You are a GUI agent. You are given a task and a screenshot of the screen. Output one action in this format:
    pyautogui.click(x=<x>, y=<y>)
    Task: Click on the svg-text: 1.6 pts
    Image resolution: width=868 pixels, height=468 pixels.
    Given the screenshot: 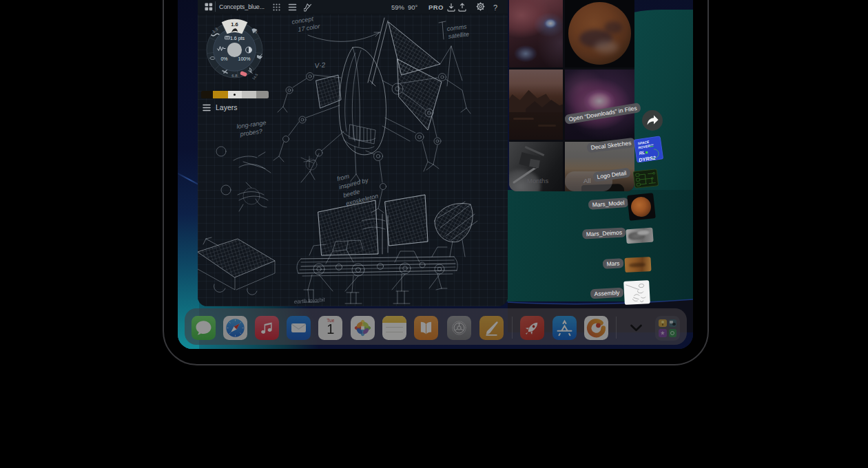 What is the action you would take?
    pyautogui.click(x=238, y=39)
    